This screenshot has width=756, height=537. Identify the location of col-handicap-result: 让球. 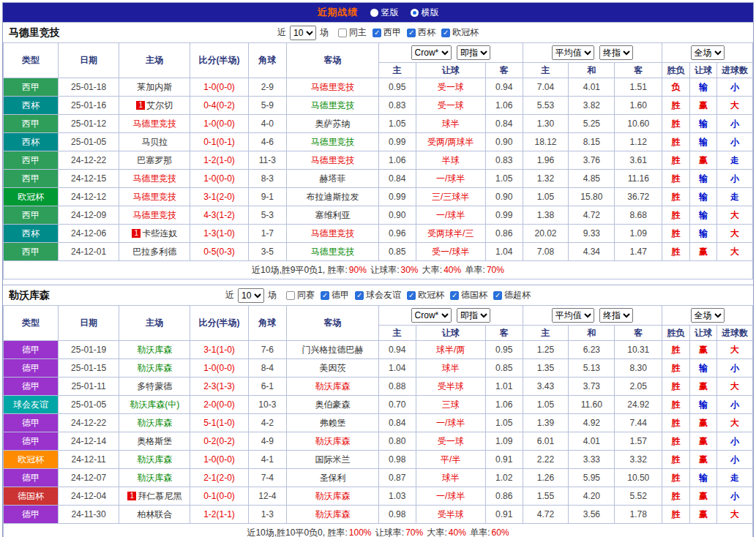
(703, 70).